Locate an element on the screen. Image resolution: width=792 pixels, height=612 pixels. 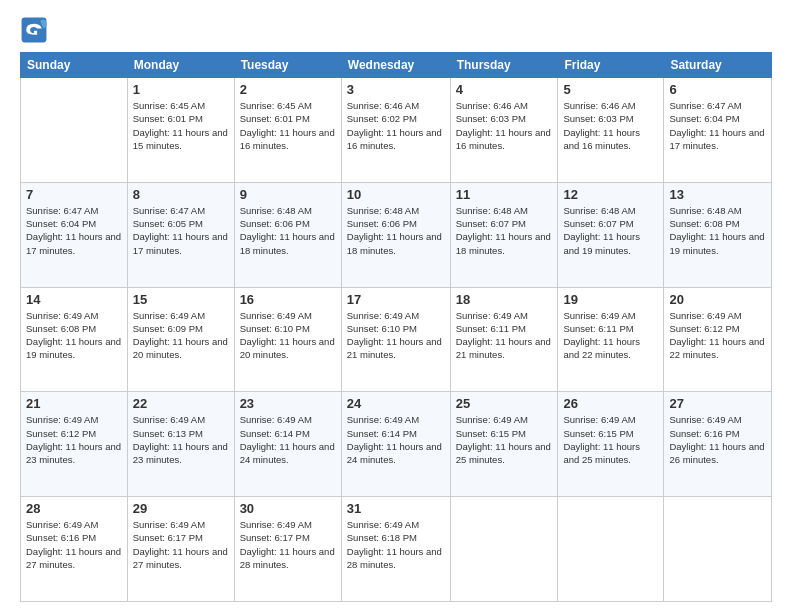
calendar-cell: 13Sunrise: 6:48 AMSunset: 6:08 PMDayligh… is located at coordinates (718, 234).